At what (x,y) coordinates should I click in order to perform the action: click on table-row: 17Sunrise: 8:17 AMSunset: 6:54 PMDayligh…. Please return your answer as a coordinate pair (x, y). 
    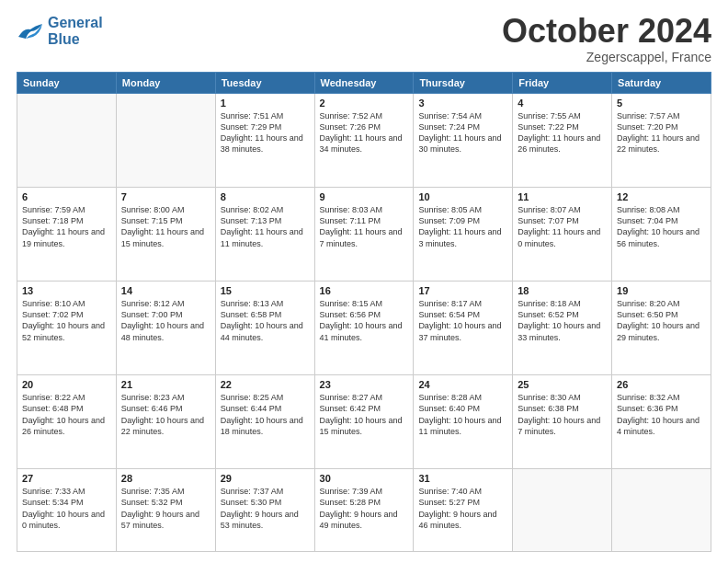
    Looking at the image, I should click on (463, 328).